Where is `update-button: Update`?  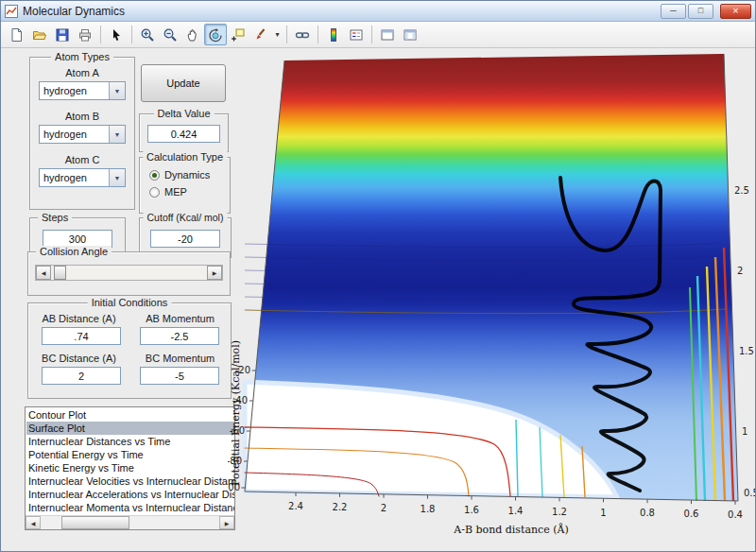
update-button: Update is located at coordinates (183, 83).